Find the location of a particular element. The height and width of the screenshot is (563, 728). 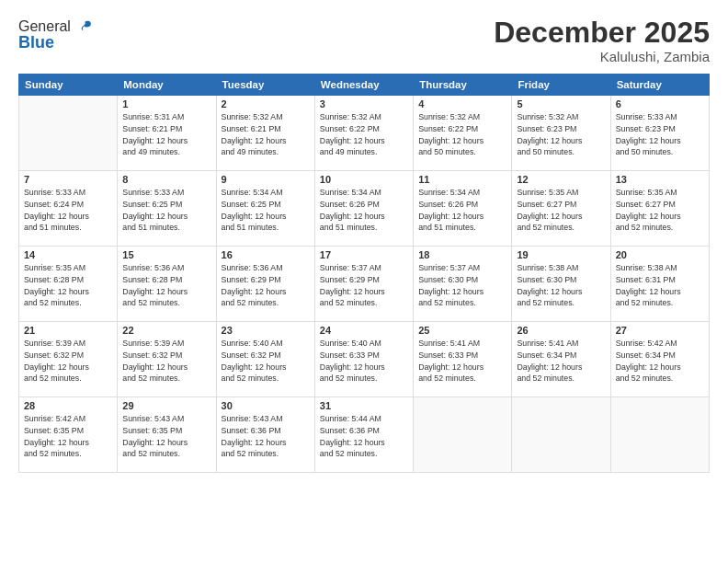

day-number: 19 is located at coordinates (561, 255).